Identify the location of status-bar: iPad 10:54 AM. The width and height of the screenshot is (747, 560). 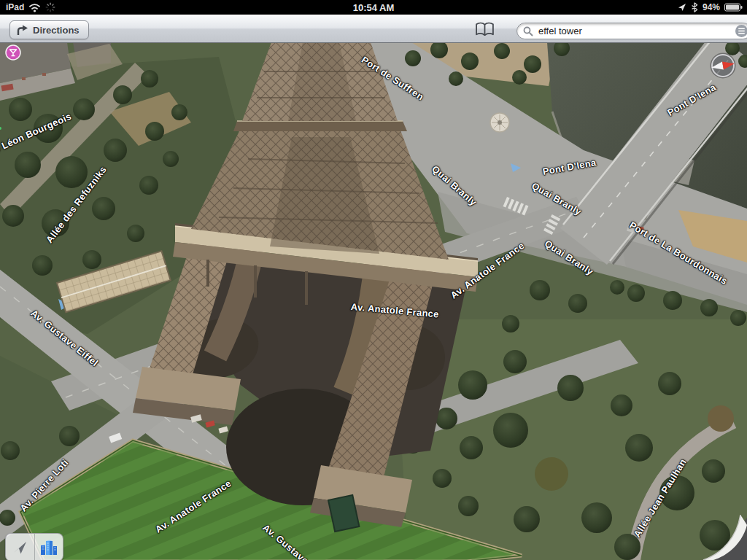
(374, 7).